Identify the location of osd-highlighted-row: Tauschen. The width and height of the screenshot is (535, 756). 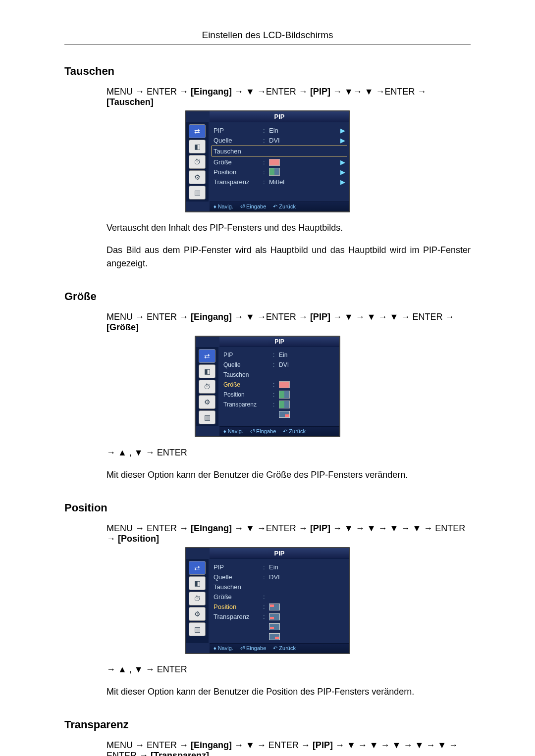
(238, 151).